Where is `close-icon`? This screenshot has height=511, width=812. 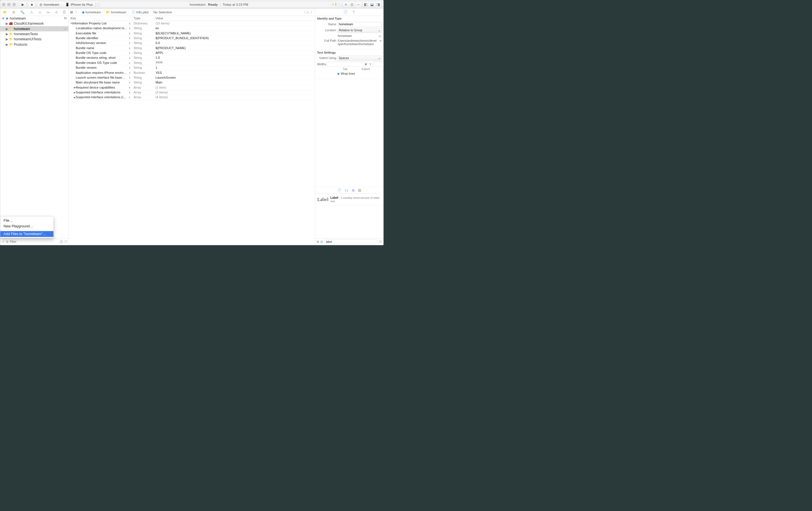
close-icon is located at coordinates (4, 5).